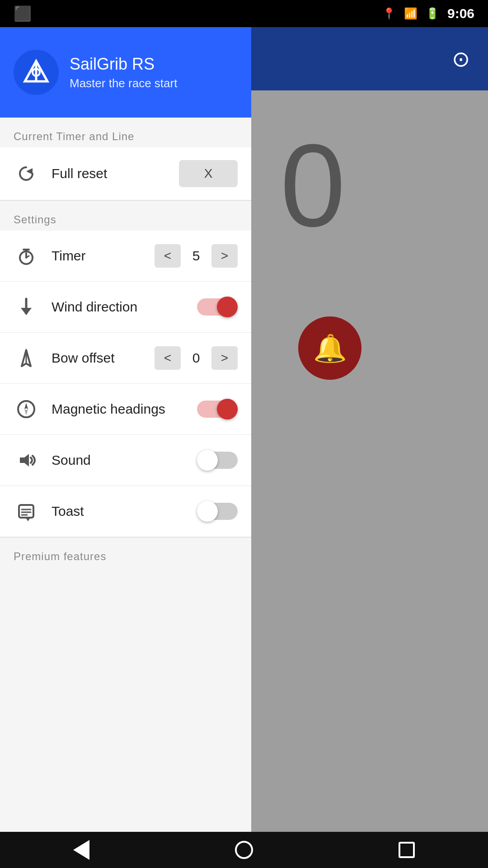 The image size is (488, 868). What do you see at coordinates (196, 256) in the screenshot?
I see `timer-stepper: < 5 >` at bounding box center [196, 256].